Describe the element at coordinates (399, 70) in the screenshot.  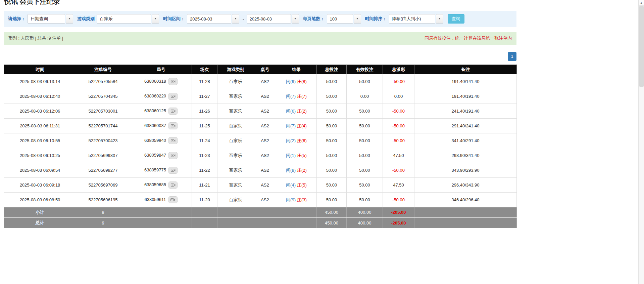
I see `col-header-payout: 总派彩` at that location.